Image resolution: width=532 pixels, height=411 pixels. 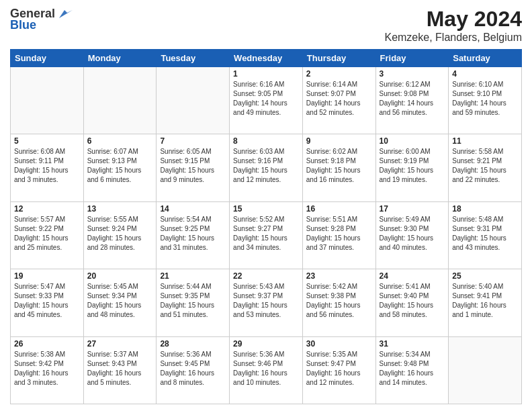 I want to click on calendar-cell: 16Sunrise: 5:51 AMSunset: 9:28 PMDayligh…, so click(x=339, y=235).